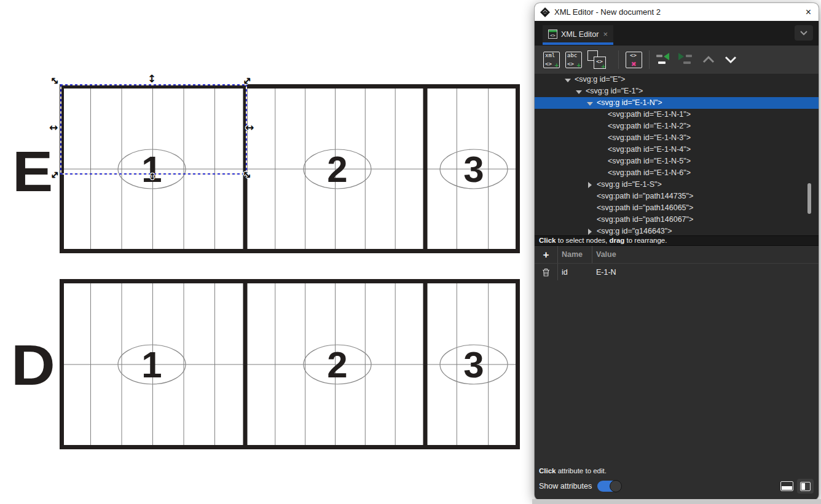  I want to click on tree-node: <svg:path id="path144735">, so click(677, 197).